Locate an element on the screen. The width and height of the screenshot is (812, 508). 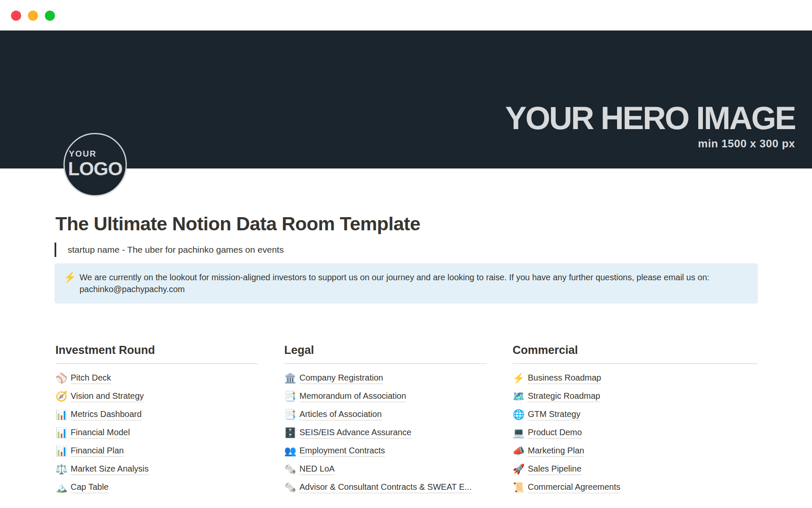
page-link-label: Business Roadmap is located at coordinates (564, 378).